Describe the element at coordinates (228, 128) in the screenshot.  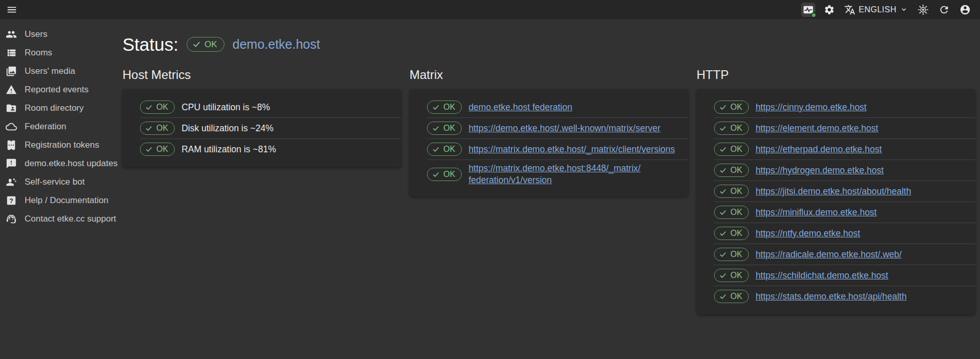
I see `status-text: Disk utilization is ~24%` at that location.